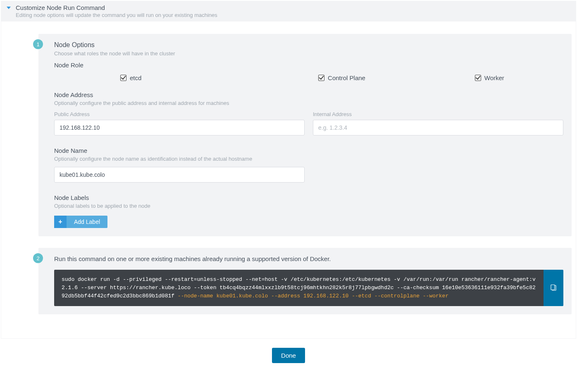 The height and width of the screenshot is (392, 577). Describe the element at coordinates (9, 8) in the screenshot. I see `chevron-down-icon` at that location.